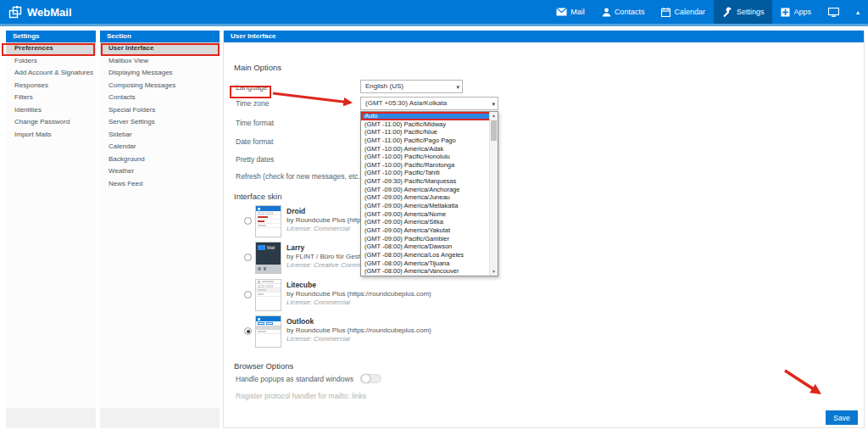  What do you see at coordinates (371, 378) in the screenshot?
I see `popup-toggle` at bounding box center [371, 378].